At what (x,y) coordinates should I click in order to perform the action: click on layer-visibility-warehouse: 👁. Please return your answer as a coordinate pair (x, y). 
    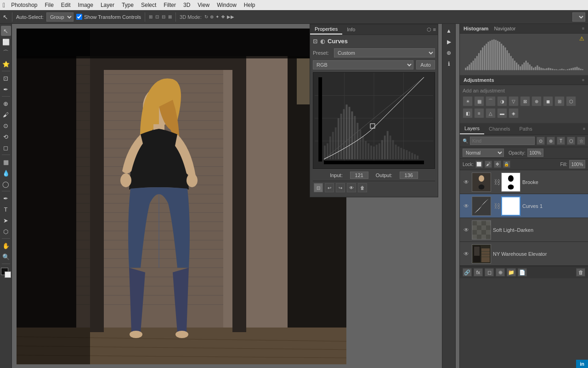
    Looking at the image, I should click on (466, 254).